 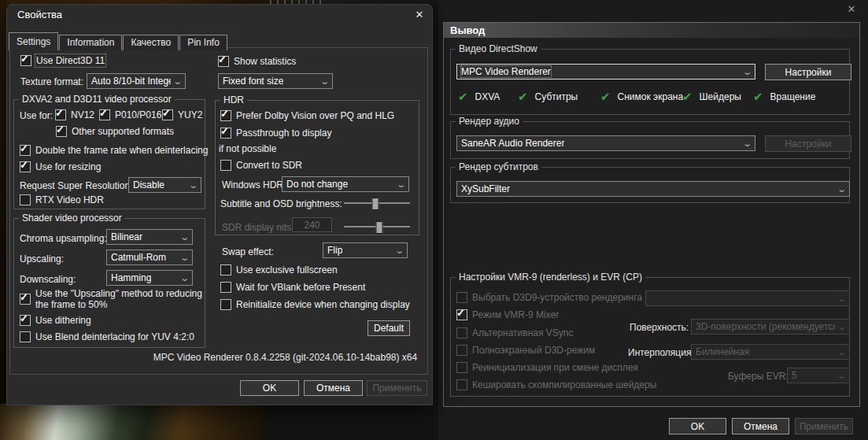 What do you see at coordinates (795, 375) in the screenshot?
I see `selected-value: 5` at bounding box center [795, 375].